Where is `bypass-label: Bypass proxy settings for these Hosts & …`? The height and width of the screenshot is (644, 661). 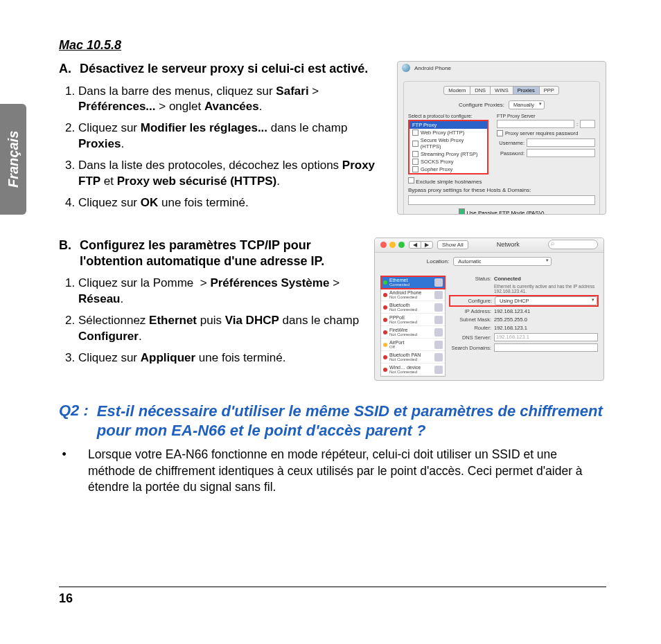 bypass-label: Bypass proxy settings for these Hosts & … is located at coordinates (502, 190).